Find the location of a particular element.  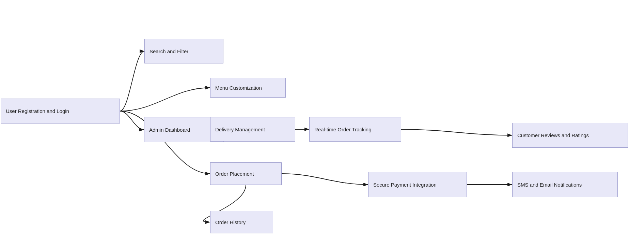

node-user-reg: User Registration and Login is located at coordinates (60, 111).